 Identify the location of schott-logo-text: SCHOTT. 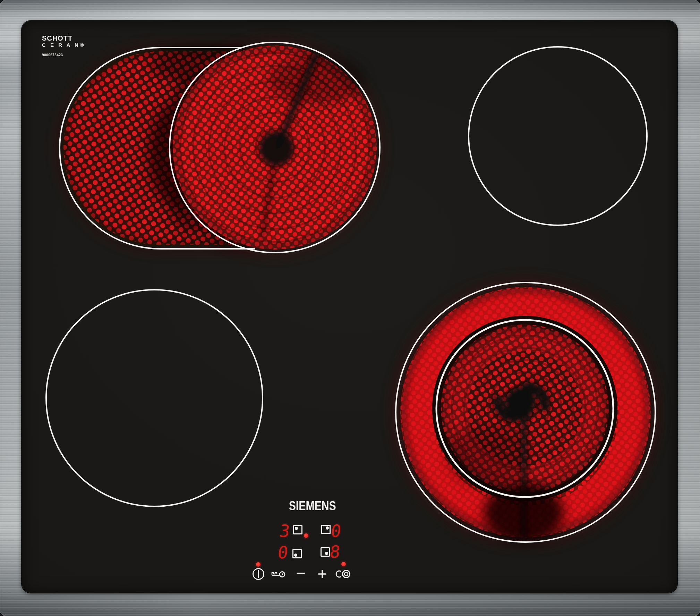
(64, 38).